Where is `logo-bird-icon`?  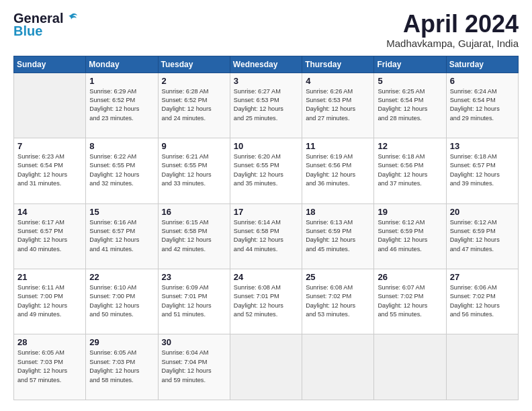
logo-bird-icon is located at coordinates (72, 19).